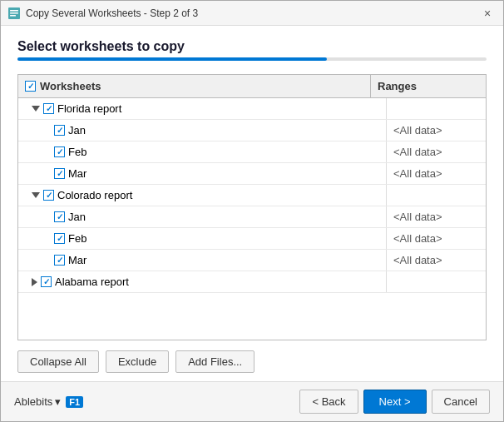 This screenshot has width=504, height=422. Describe the element at coordinates (252, 59) in the screenshot. I see `progress-bar-container` at that location.